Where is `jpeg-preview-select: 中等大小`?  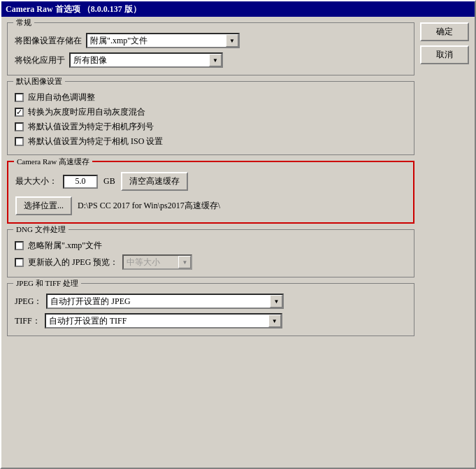
jpeg-preview-select: 中等大小 is located at coordinates (157, 262).